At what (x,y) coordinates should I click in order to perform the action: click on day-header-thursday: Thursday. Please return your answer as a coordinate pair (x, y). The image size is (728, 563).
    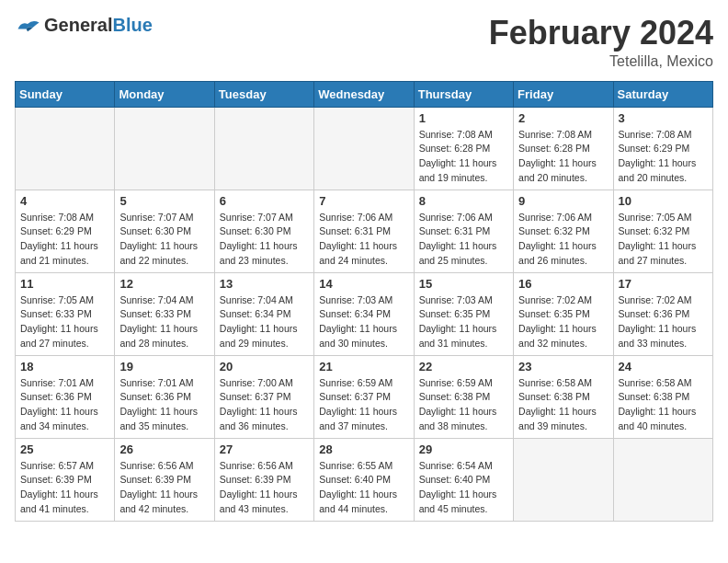
    Looking at the image, I should click on (463, 94).